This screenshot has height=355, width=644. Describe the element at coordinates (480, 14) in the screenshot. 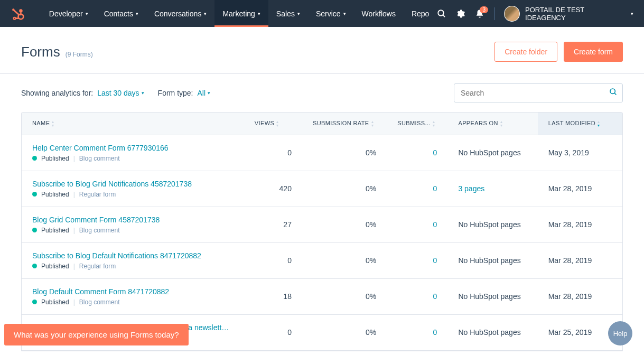

I see `notifications-icon: 3` at that location.